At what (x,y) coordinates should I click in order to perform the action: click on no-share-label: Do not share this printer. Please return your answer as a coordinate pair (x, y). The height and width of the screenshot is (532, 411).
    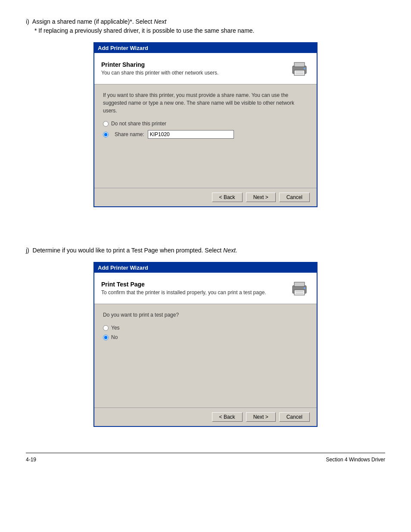
    Looking at the image, I should click on (139, 124).